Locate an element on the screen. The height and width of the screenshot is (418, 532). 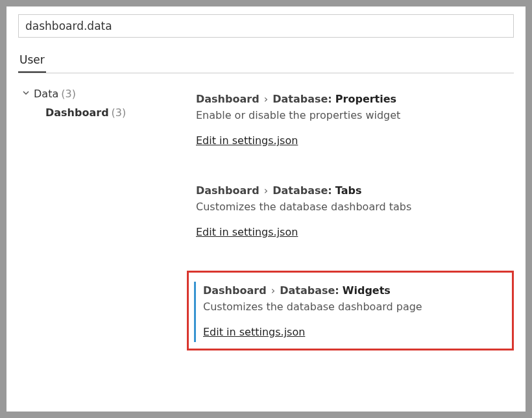
chevron-down-icon is located at coordinates (27, 93).